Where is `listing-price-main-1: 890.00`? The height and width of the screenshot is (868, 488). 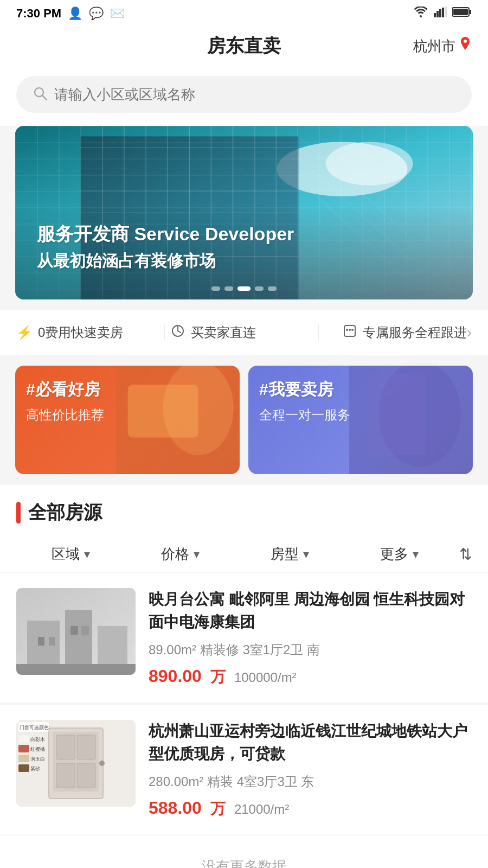
listing-price-main-1: 890.00 is located at coordinates (175, 676).